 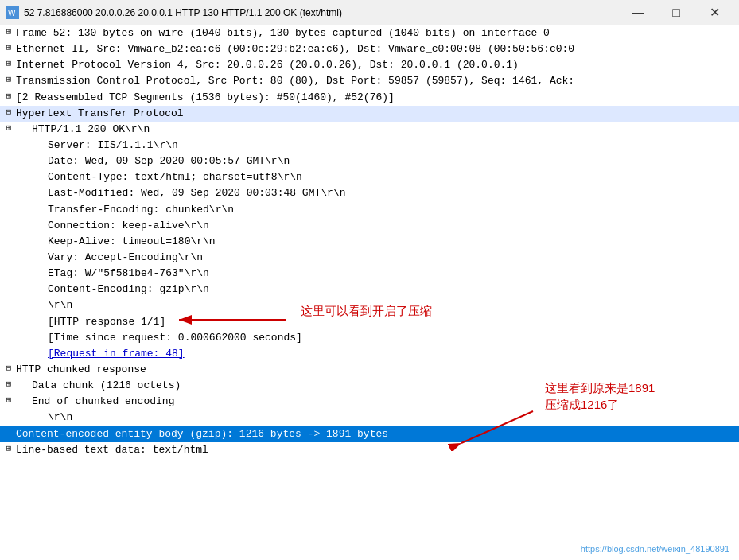 What do you see at coordinates (369, 386) in the screenshot?
I see `tree-row-23: ⊞Data chunk (1216 octets)` at bounding box center [369, 386].